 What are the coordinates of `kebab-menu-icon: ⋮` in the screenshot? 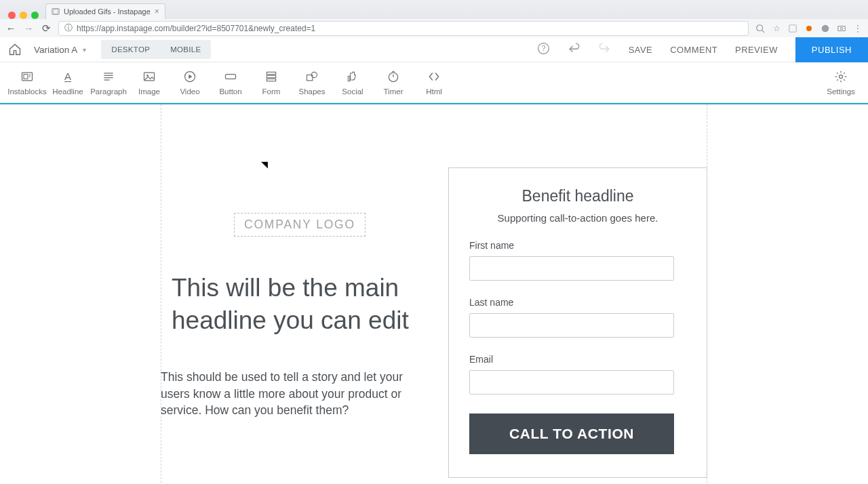 It's located at (858, 28).